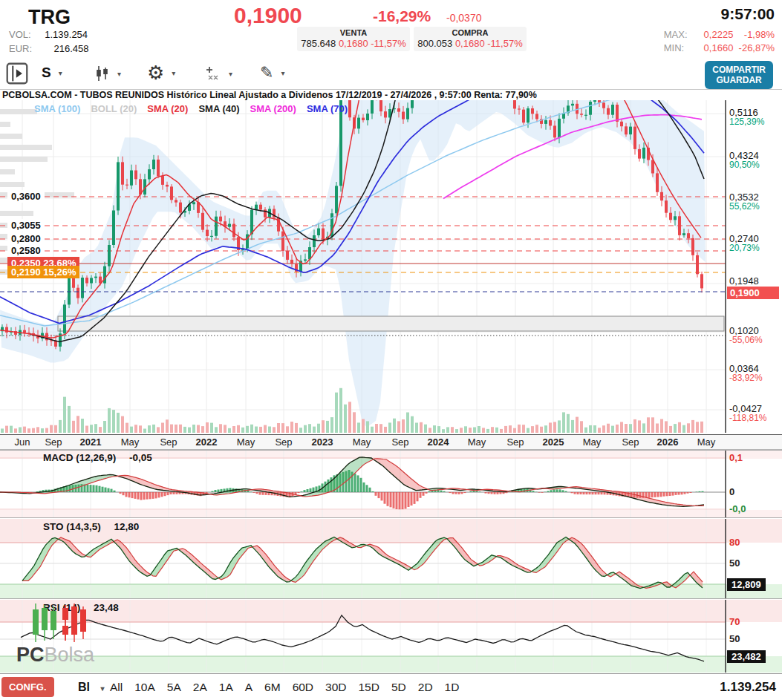  What do you see at coordinates (452, 687) in the screenshot?
I see `range-button-1d: 1D` at bounding box center [452, 687].